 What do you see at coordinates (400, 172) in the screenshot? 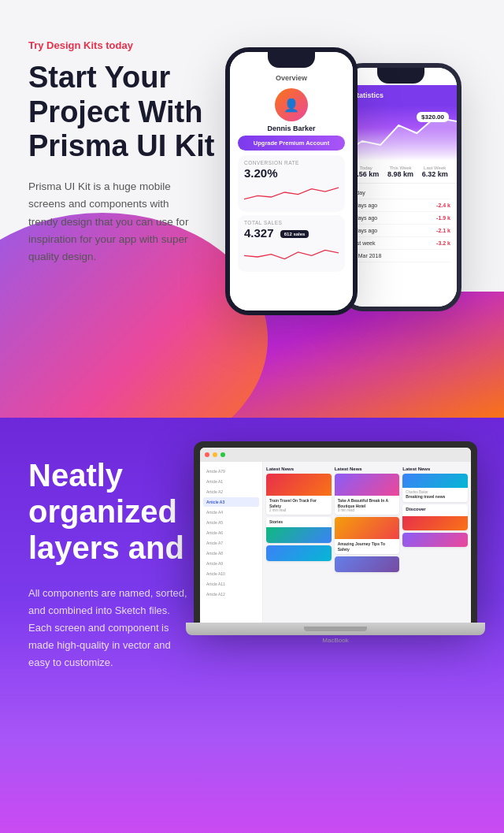
I see `phone2-stats-row: Today 2.56 km This Week 8.98 km Last Wee…` at bounding box center [400, 172].